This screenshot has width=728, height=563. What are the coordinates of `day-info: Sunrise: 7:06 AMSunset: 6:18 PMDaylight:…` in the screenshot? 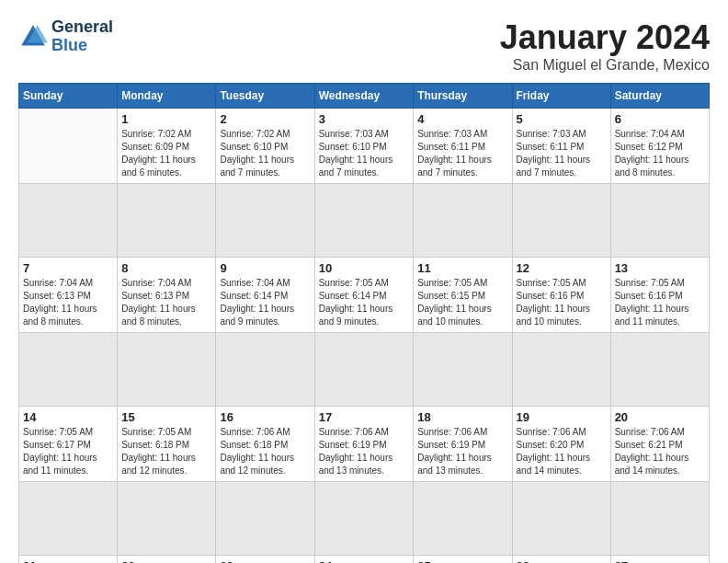 It's located at (265, 452).